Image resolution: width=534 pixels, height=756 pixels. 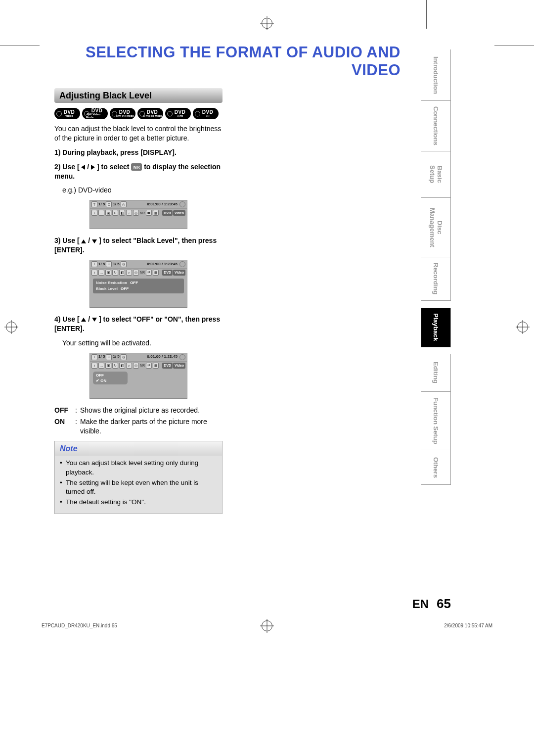 I want to click on side-tab-recording: Recording, so click(x=436, y=279).